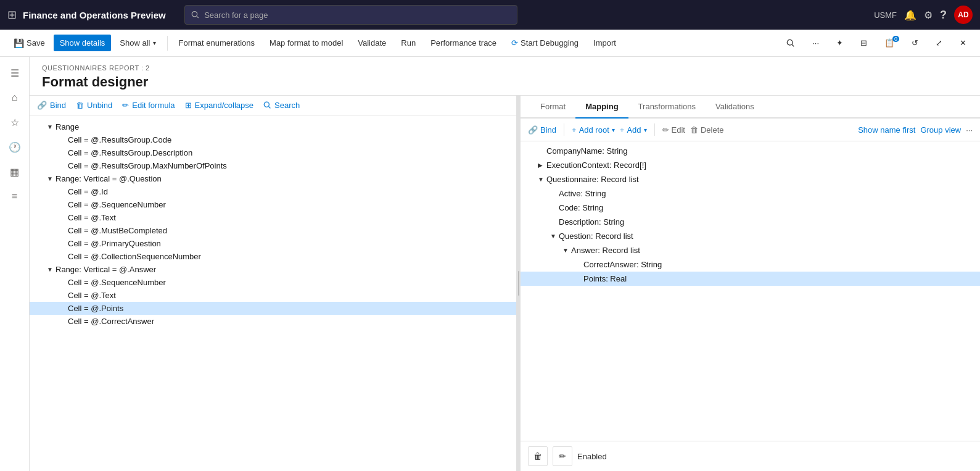 This screenshot has width=980, height=471. What do you see at coordinates (504, 77) in the screenshot?
I see `page-header: QUESTIONNAIRES REPORT : 2 Format designe…` at bounding box center [504, 77].